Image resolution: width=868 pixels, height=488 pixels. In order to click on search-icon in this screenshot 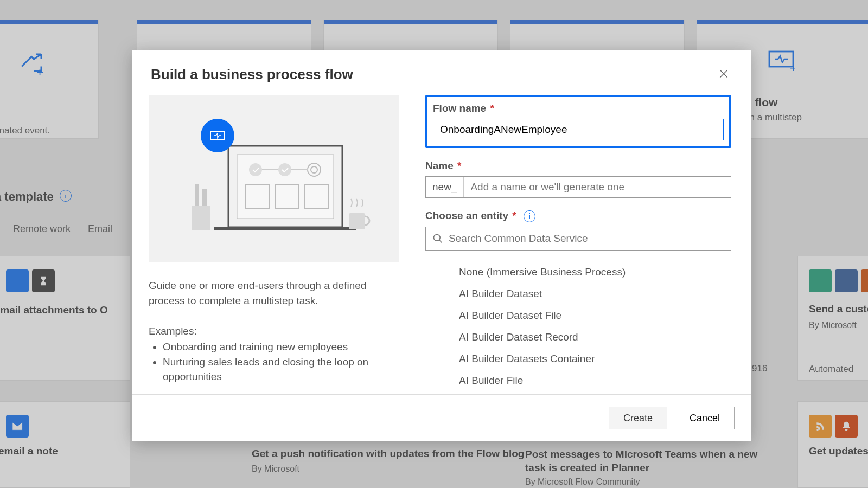, I will do `click(438, 239)`.